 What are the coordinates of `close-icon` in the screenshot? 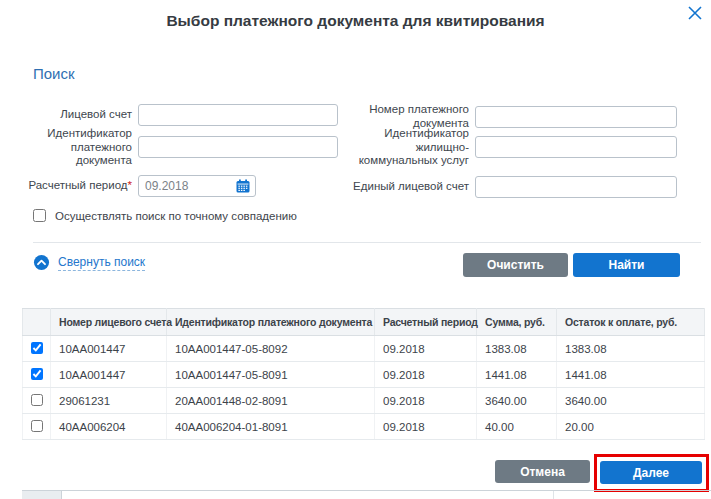 It's located at (695, 13).